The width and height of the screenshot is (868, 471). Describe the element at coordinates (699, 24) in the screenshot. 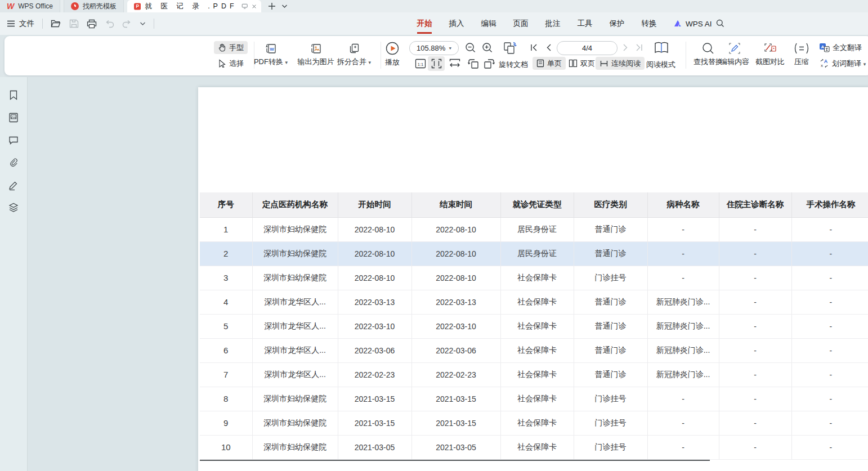

I see `wps-ai-label: WPS AI` at that location.